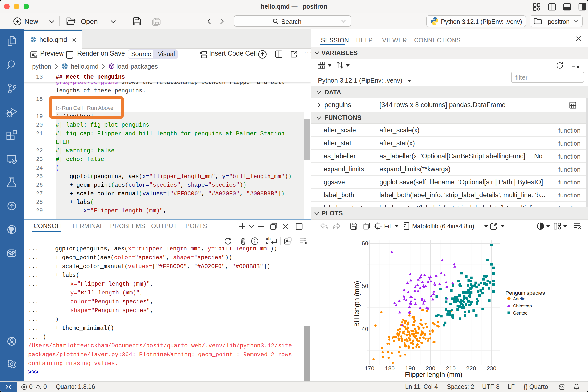 Image resolution: width=588 pixels, height=392 pixels. Describe the element at coordinates (390, 368) in the screenshot. I see `svg-text: 180` at that location.